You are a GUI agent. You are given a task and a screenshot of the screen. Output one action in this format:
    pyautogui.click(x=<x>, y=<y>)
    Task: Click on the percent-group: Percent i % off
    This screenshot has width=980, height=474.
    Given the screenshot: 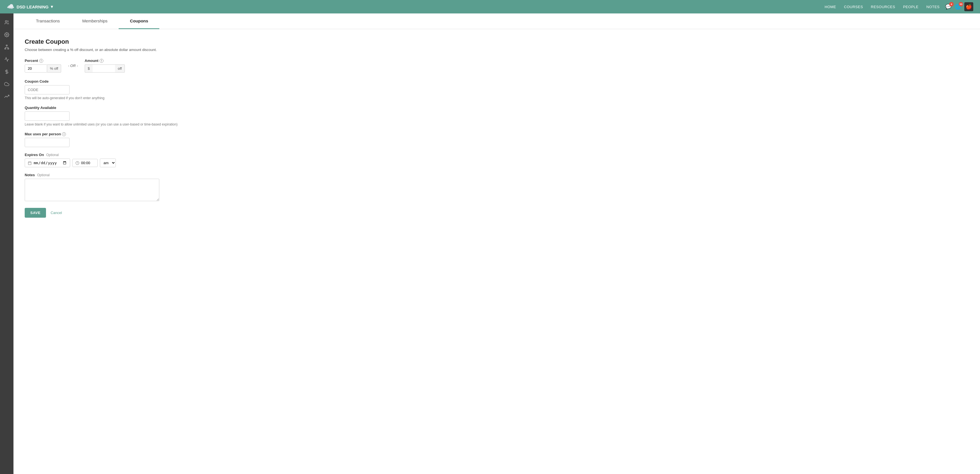 What is the action you would take?
    pyautogui.click(x=43, y=65)
    